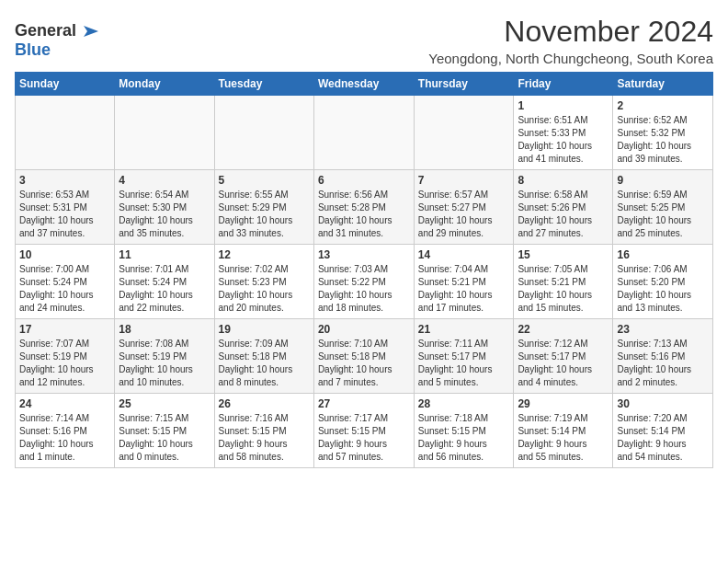  Describe the element at coordinates (563, 289) in the screenshot. I see `day-info: Sunrise: 7:05 AM Sunset: 5:21 PM Dayligh…` at that location.